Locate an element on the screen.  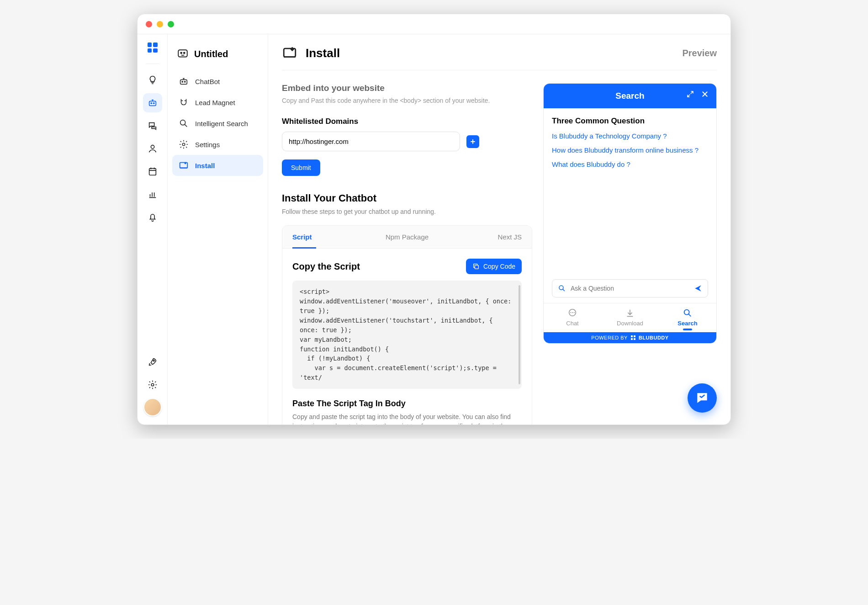
lightbulb-icon is located at coordinates (153, 80).